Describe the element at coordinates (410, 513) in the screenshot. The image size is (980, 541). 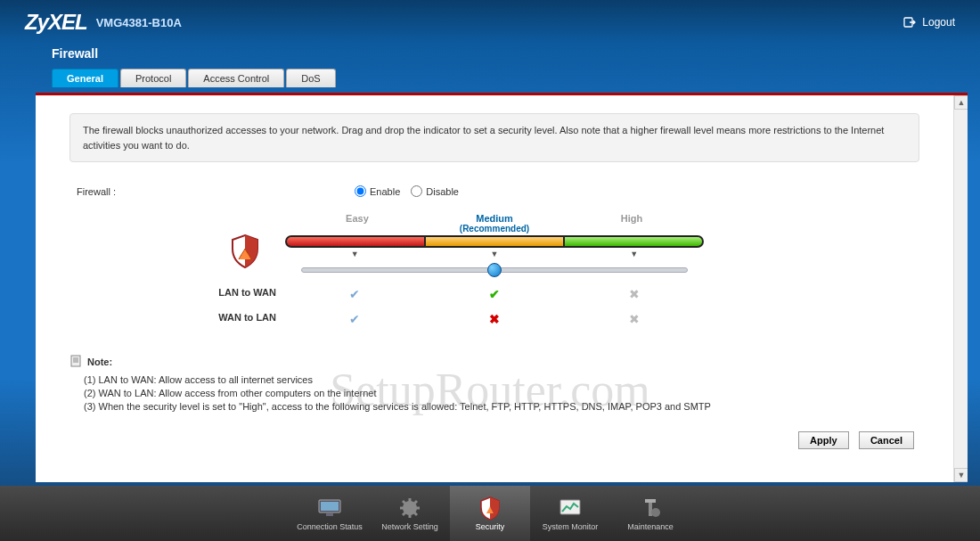
I see `nav-network-setting: Network Setting` at that location.